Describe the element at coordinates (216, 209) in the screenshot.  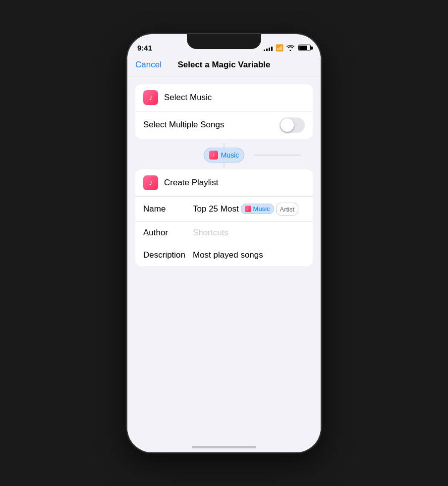
I see `name-text: Top 25 Most` at that location.